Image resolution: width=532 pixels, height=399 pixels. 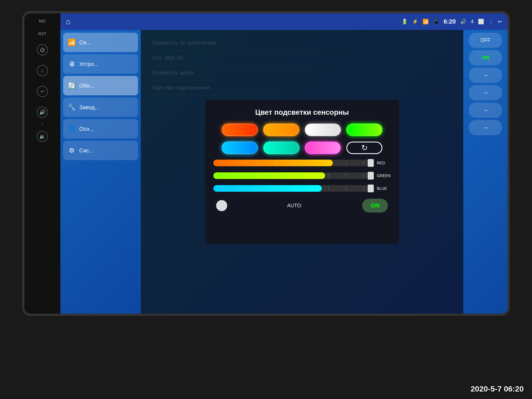 What do you see at coordinates (72, 129) in the screenshot?
I see `account-sidebar-icon: 👤` at bounding box center [72, 129].